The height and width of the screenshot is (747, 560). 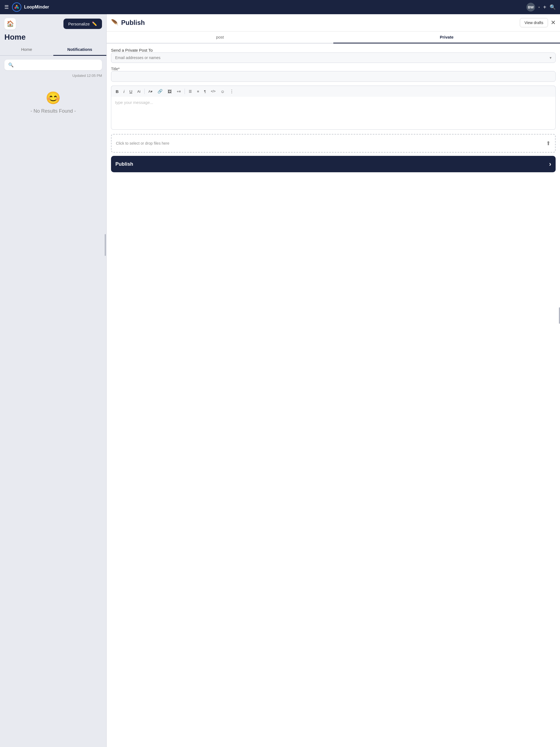 What do you see at coordinates (170, 92) in the screenshot?
I see `image-button: 🖼` at bounding box center [170, 92].